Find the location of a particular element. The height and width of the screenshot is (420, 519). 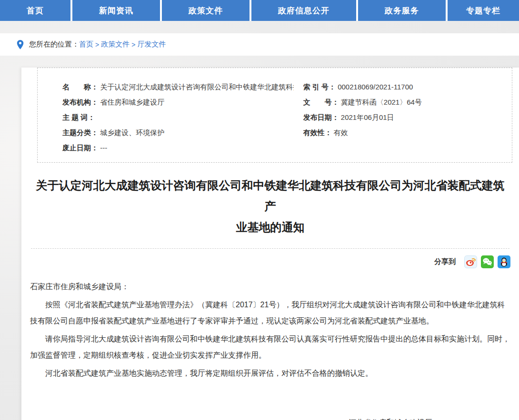

page-title-line-1: 关于认定河北大成建筑设计咨询有限公司和中铁建华北建筑科技有限公司为河北省装配式建… is located at coordinates (270, 196).